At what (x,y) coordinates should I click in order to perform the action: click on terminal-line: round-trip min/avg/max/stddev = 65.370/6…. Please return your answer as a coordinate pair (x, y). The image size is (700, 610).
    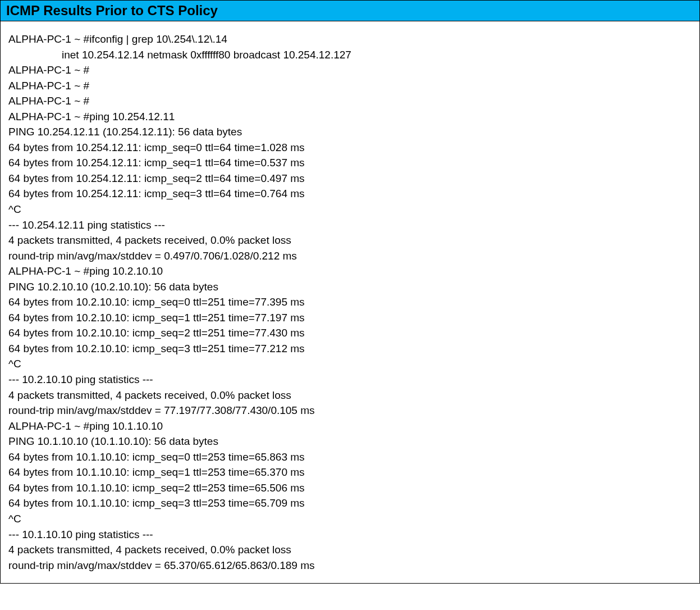
    Looking at the image, I should click on (350, 566).